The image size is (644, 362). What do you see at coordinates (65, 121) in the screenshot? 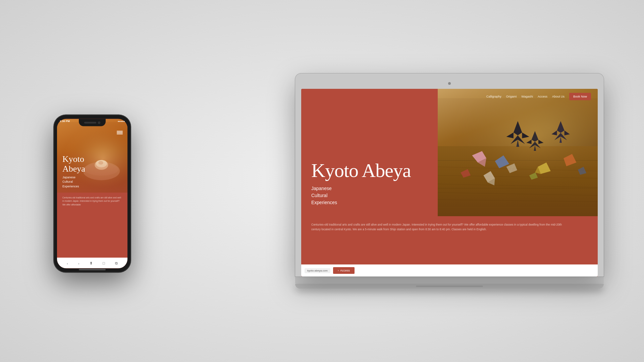
I see `phone-time: 1:30 PM` at bounding box center [65, 121].